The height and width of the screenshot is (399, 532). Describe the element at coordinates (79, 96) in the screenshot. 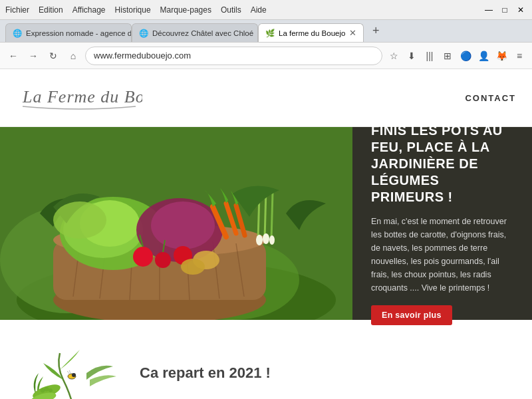

I see `logo-svg: La Ferme du Bouejo` at that location.